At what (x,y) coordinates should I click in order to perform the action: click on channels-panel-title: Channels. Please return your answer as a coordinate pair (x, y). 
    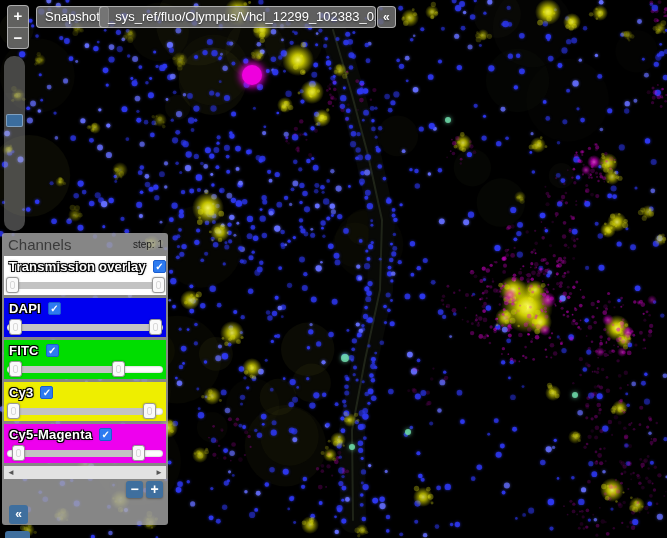
    Looking at the image, I should click on (40, 244).